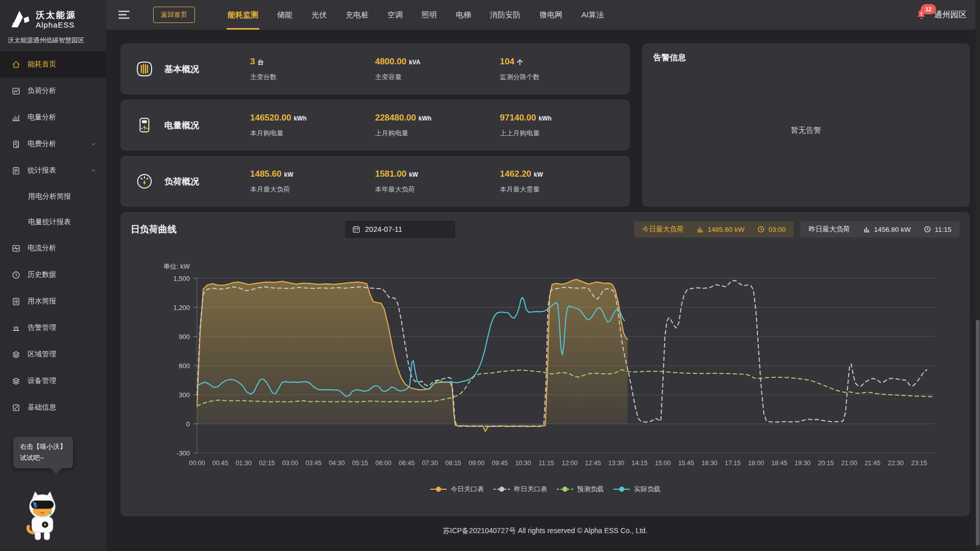 This screenshot has height=551, width=980. Describe the element at coordinates (919, 463) in the screenshot. I see `x-tick-label: 23:15` at that location.